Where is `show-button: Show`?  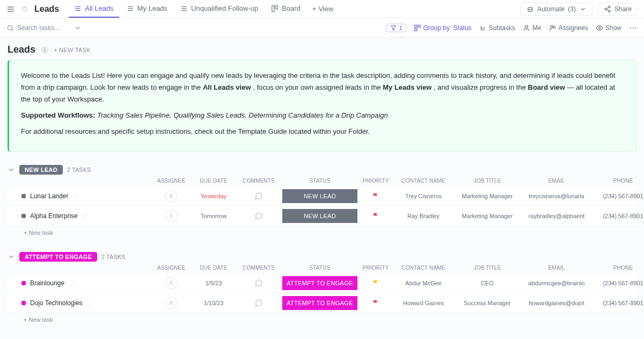
show-button: Show is located at coordinates (609, 28).